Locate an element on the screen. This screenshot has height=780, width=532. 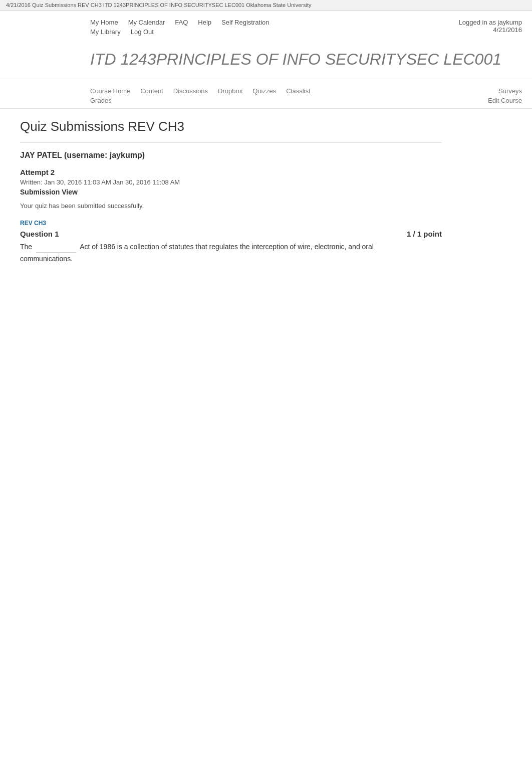
course-nav-edit-course: Edit Course is located at coordinates (505, 100).